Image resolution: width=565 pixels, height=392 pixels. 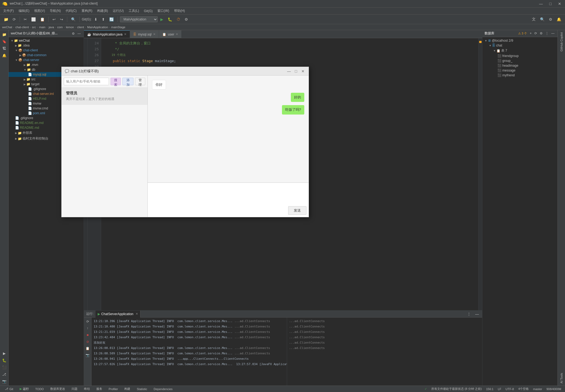 I want to click on ai-tools-label: AI Tools, so click(x=562, y=378).